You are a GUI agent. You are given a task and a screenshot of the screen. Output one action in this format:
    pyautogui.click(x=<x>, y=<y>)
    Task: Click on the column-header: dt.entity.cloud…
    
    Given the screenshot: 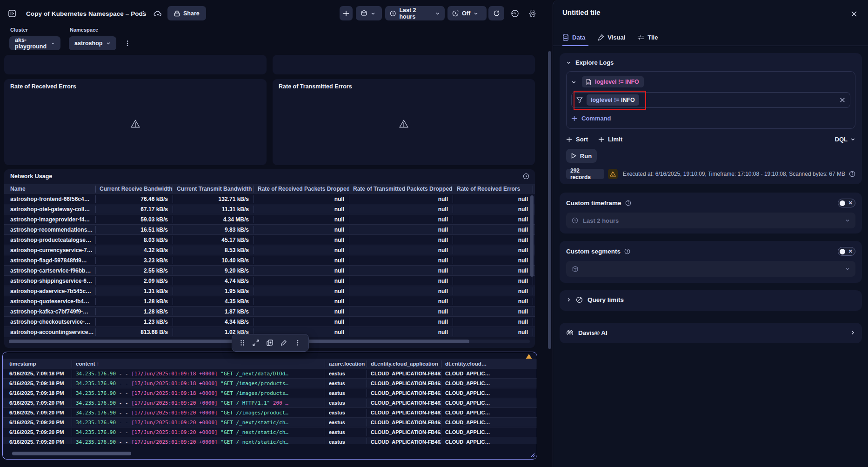 What is the action you would take?
    pyautogui.click(x=489, y=364)
    